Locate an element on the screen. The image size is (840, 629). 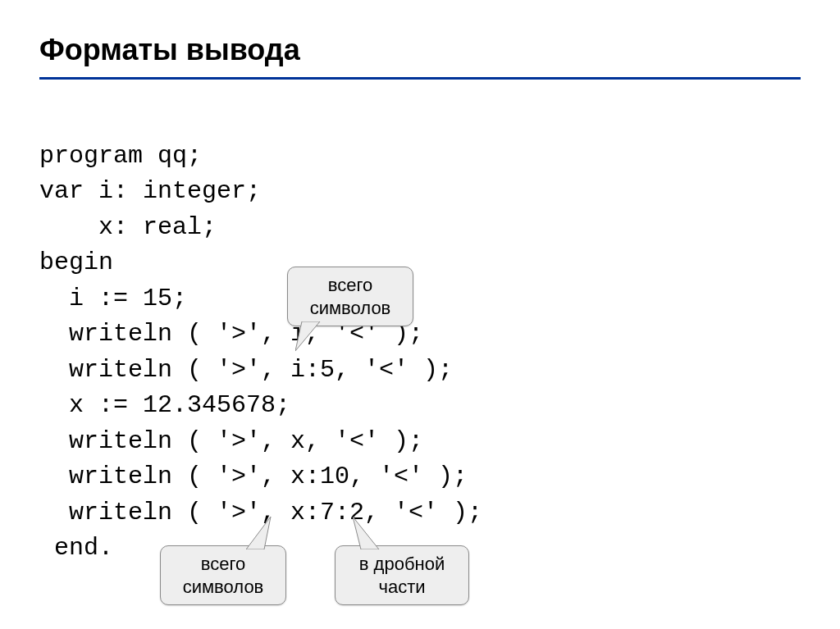
code-line: writeln ( '>', x:10, '<' ); is located at coordinates (253, 476).